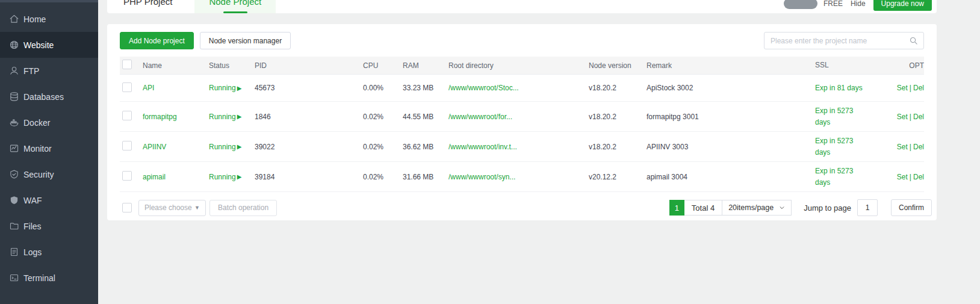 Image resolution: width=980 pixels, height=304 pixels. I want to click on ram-value: 33.23 MB, so click(426, 88).